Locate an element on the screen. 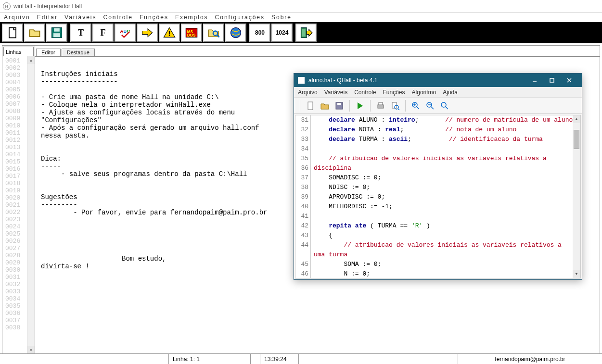 The width and height of the screenshot is (602, 364). qhall-menu-controle: Controle is located at coordinates (365, 92).